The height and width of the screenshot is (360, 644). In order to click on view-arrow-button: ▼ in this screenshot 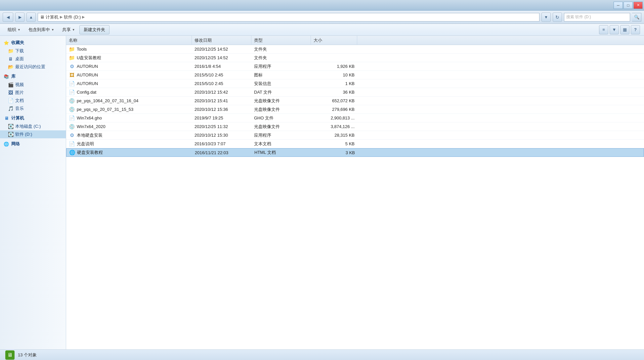, I will do `click(614, 30)`.